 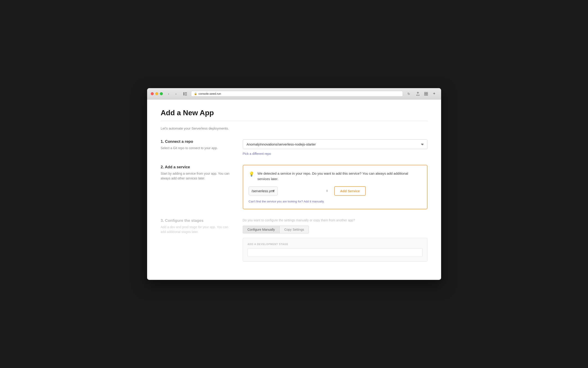 I want to click on stage-input, so click(x=335, y=253).